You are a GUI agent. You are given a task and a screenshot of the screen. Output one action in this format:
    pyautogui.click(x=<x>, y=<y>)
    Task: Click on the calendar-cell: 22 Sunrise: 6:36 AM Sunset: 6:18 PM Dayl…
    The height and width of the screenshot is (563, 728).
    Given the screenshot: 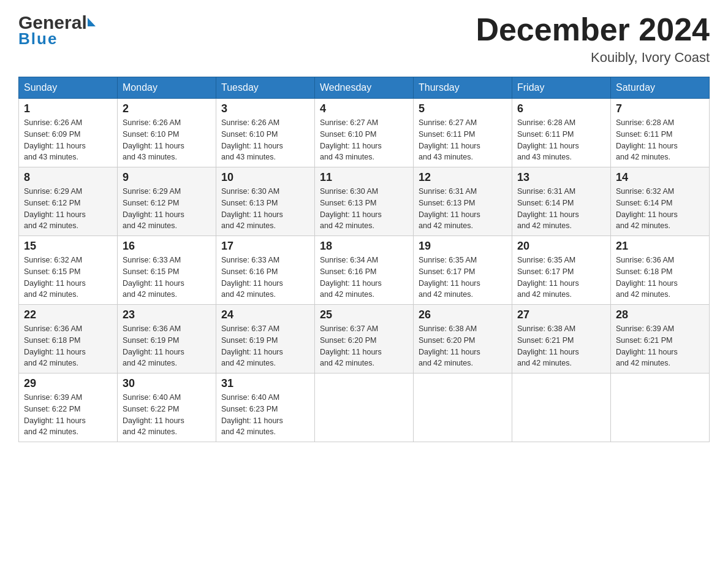 What is the action you would take?
    pyautogui.click(x=69, y=339)
    